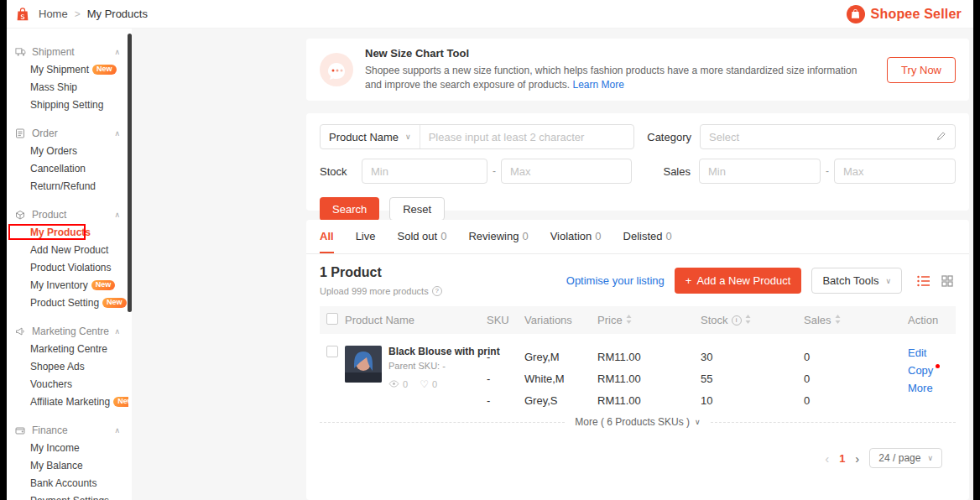 The image size is (980, 500). Describe the element at coordinates (760, 171) in the screenshot. I see `sales-min-input` at that location.